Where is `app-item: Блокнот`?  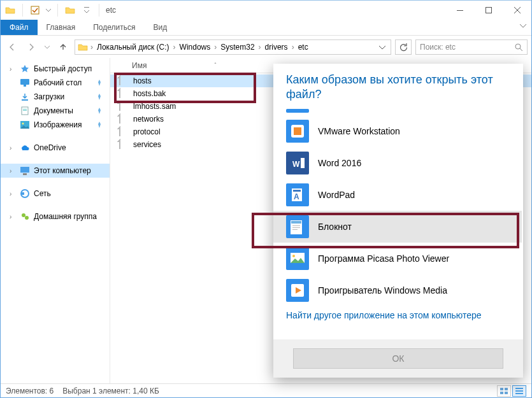 app-item: Блокнот is located at coordinates (398, 227).